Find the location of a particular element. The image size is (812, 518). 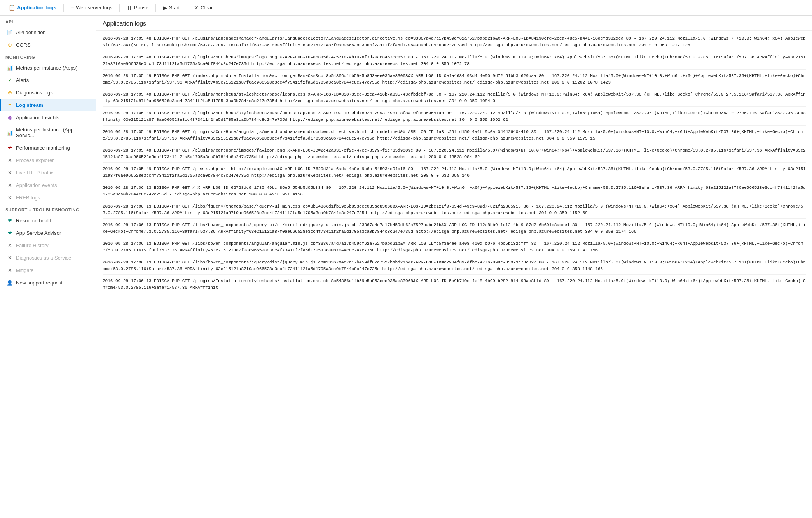

mitigate-icon: ✕ is located at coordinates (10, 270).